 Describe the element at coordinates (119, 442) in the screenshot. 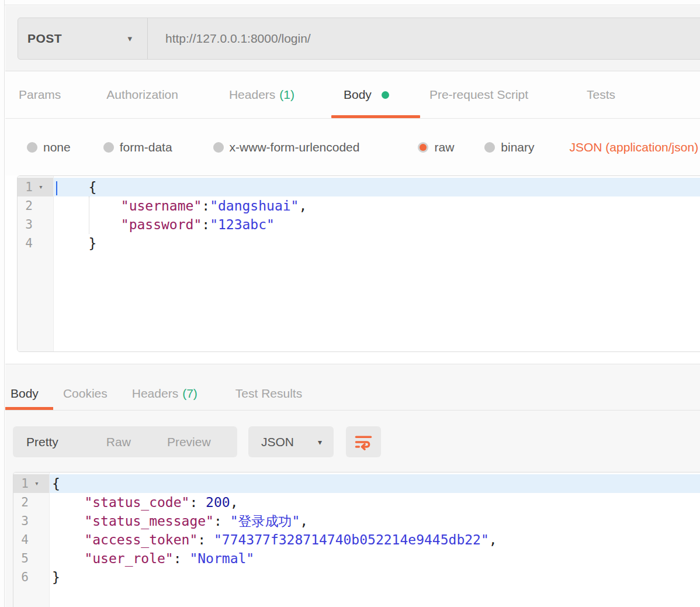

I see `raw-view-button: Raw` at that location.